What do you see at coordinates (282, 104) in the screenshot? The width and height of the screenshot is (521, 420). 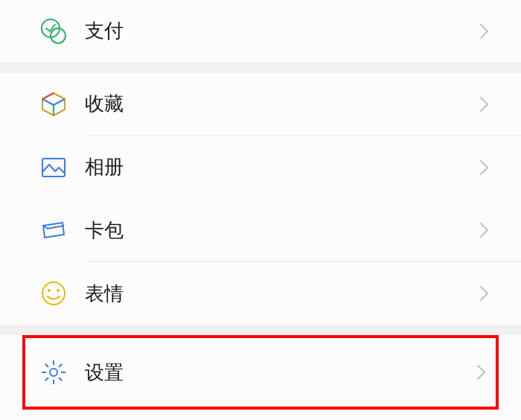 I see `menu-label-favorites: 收藏` at bounding box center [282, 104].